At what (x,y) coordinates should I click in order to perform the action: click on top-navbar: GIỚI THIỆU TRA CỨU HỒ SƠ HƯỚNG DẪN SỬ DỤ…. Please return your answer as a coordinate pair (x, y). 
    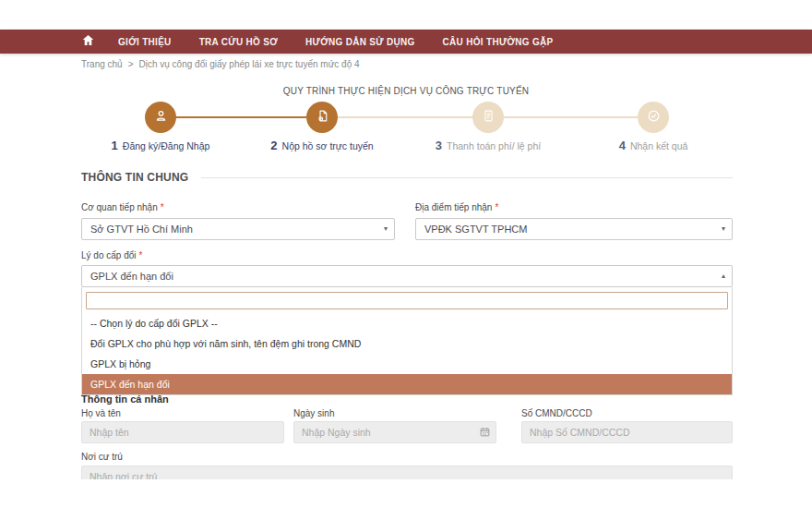
    Looking at the image, I should click on (406, 42).